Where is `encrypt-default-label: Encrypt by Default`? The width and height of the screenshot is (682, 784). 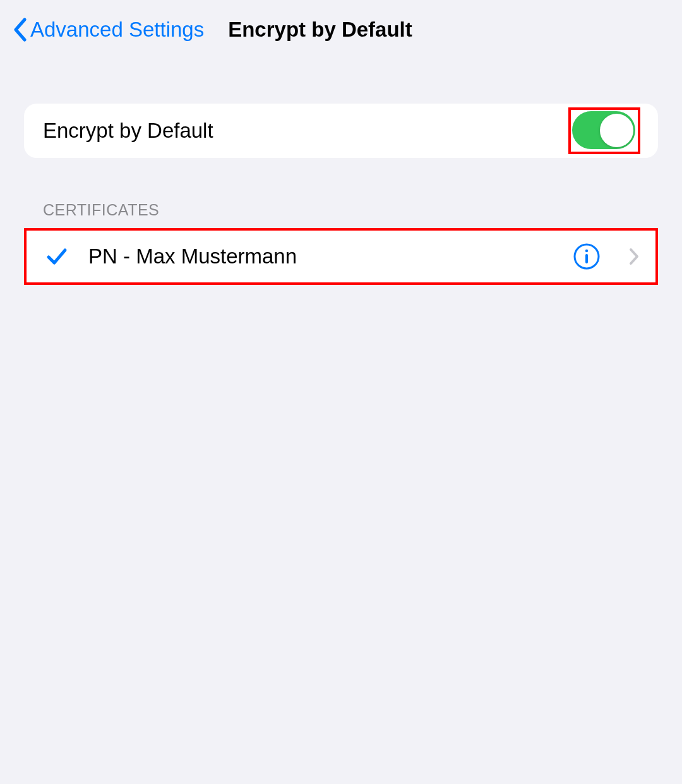 encrypt-default-label: Encrypt by Default is located at coordinates (128, 131).